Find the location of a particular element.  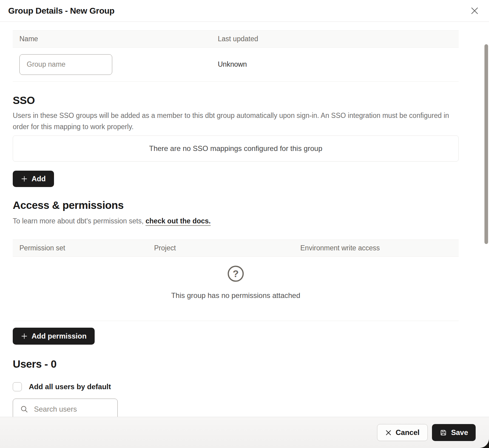

group-name-row: Unknown is located at coordinates (236, 65).